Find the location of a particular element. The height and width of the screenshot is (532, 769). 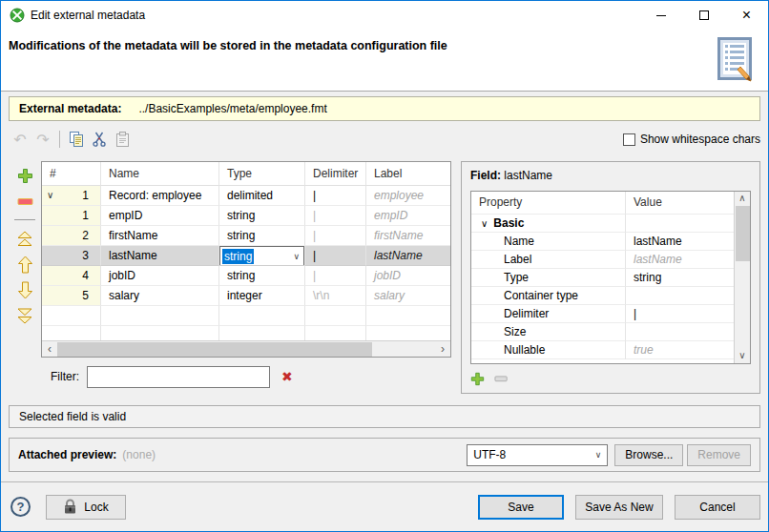

hscroll-track is located at coordinates (246, 349).